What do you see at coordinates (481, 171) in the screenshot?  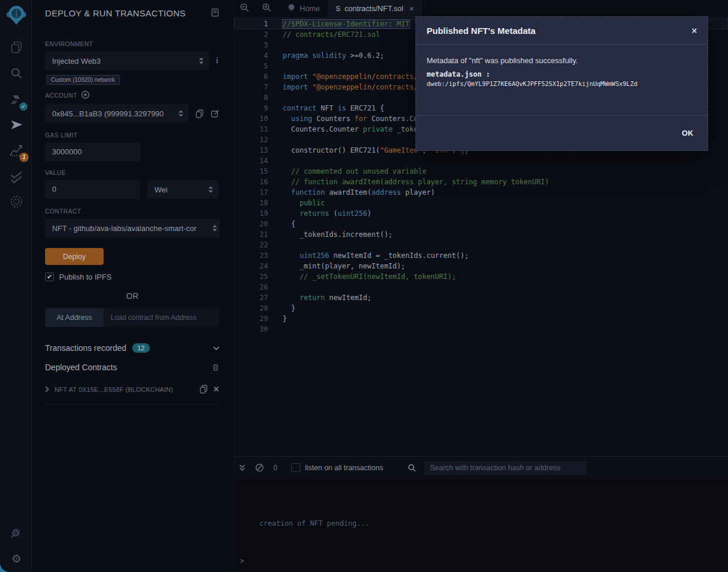 I see `code-line: 15 // commented out unused variable` at bounding box center [481, 171].